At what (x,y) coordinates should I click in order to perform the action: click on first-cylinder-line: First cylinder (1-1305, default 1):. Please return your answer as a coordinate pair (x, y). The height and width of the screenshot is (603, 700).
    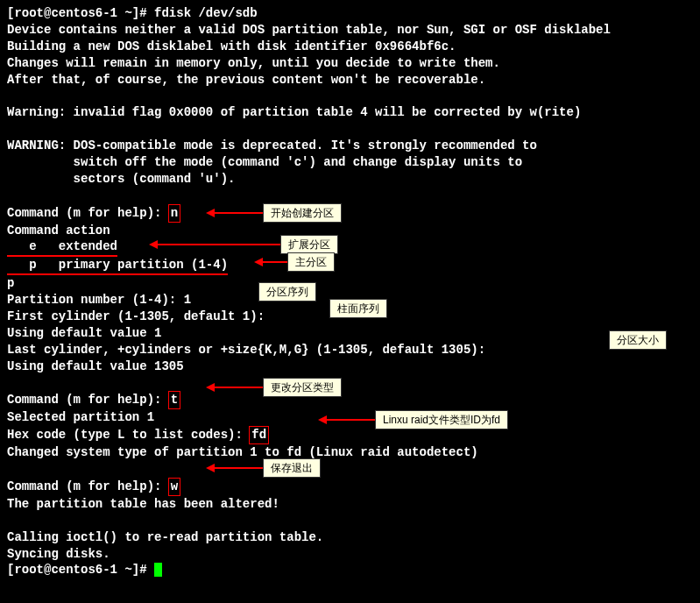
    Looking at the image, I should click on (350, 317).